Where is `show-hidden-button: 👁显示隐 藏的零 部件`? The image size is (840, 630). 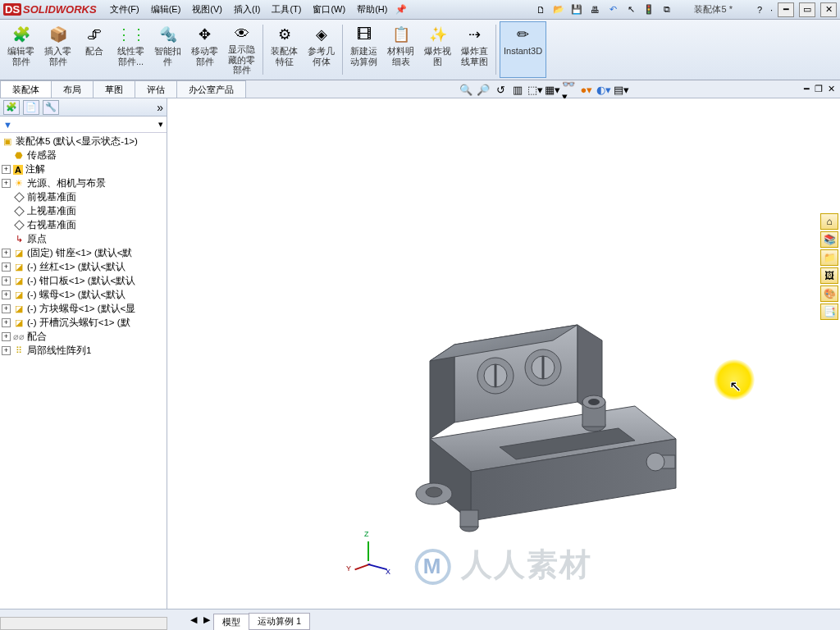
show-hidden-button: 👁显示隐 藏的零 部件 is located at coordinates (241, 49).